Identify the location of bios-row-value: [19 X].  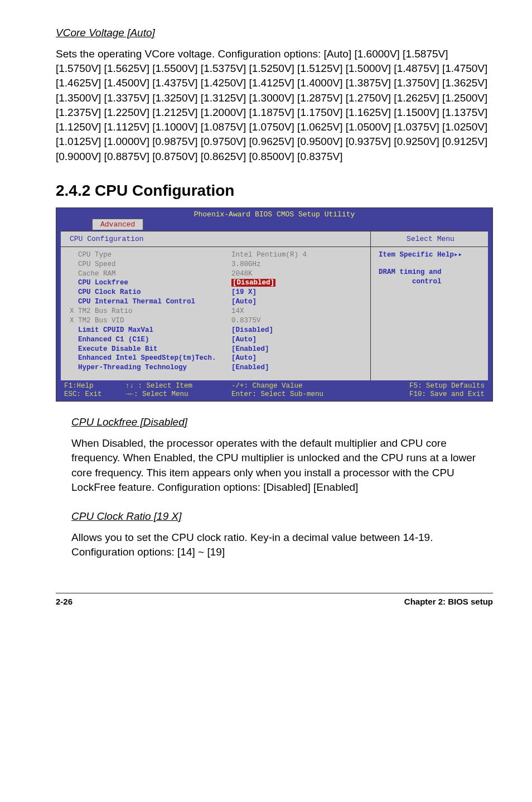
(298, 292).